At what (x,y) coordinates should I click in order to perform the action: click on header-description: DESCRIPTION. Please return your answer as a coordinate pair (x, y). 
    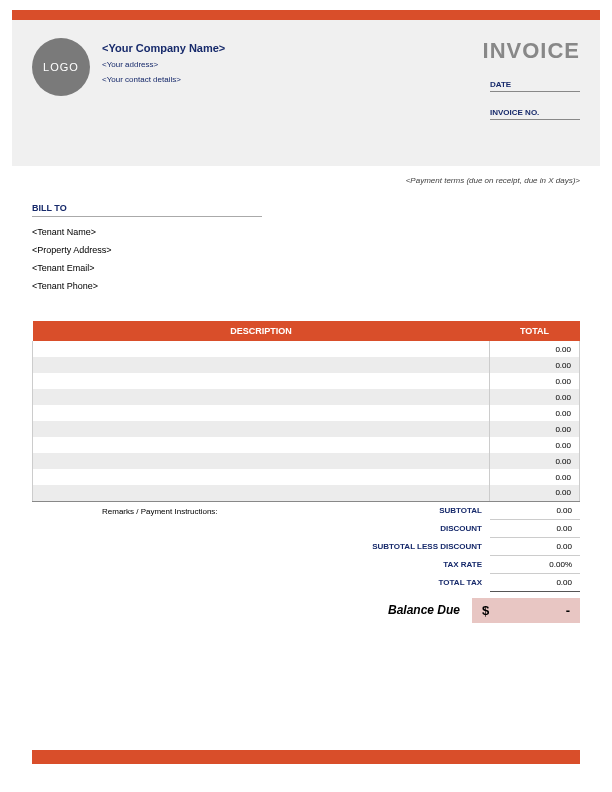
    Looking at the image, I should click on (262, 331).